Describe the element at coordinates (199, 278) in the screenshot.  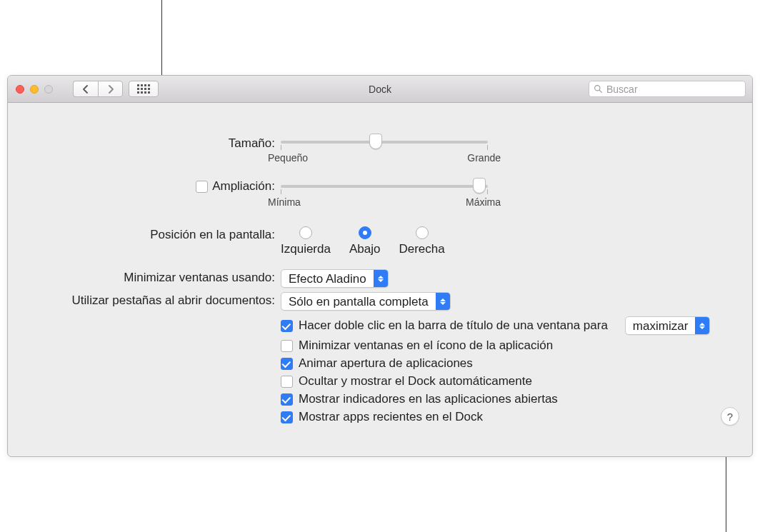
I see `minimize-effect-label: Minimizar ventanas usando:` at that location.